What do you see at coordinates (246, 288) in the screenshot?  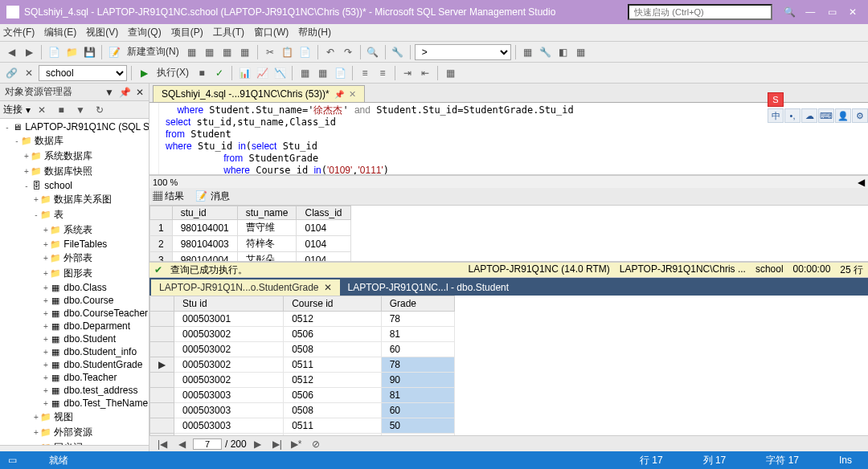 I see `detail-tab: LAPTOP-JR91Q1N...o.StudentGrade ✕` at bounding box center [246, 288].